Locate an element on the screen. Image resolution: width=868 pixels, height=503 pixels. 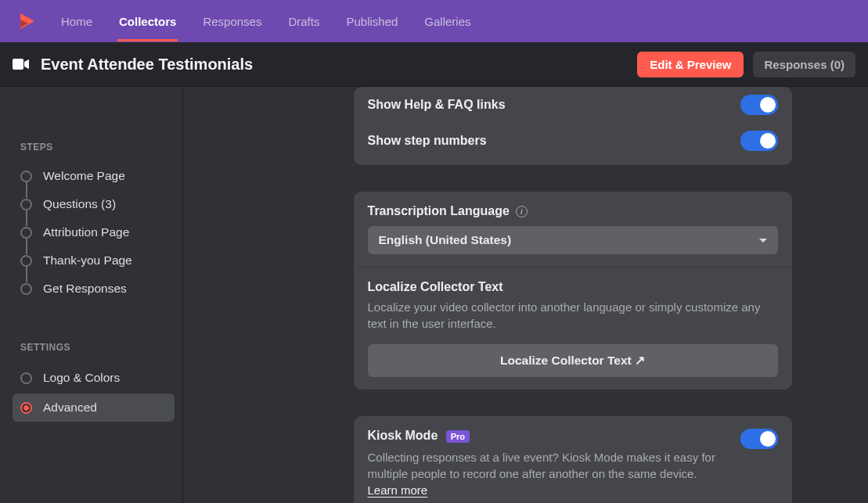
settings-label: Advanced is located at coordinates (70, 408).